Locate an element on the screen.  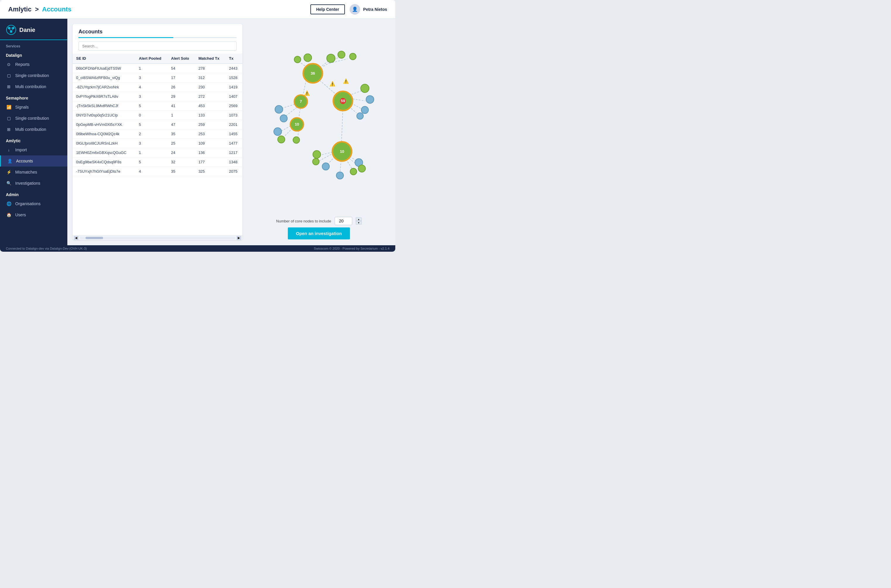
cell-alert-solo: 35 is located at coordinates (181, 172).